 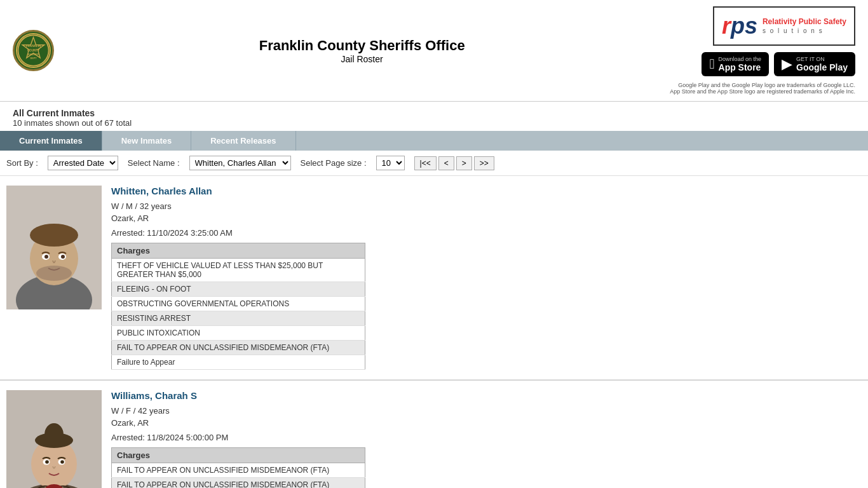 What do you see at coordinates (34, 58) in the screenshot?
I see `svg-text: DEPT` at bounding box center [34, 58].